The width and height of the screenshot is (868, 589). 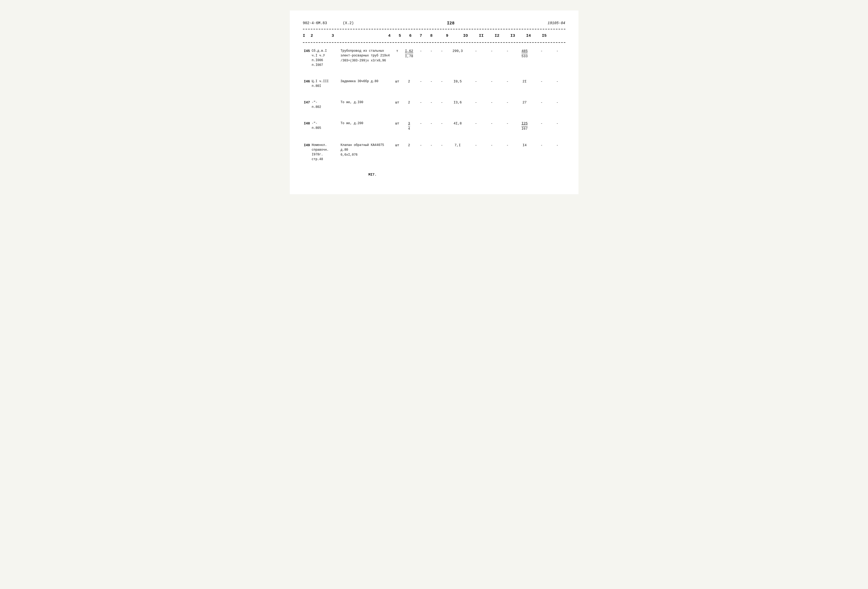 I want to click on row-ref: -"- п.805, so click(x=325, y=126).